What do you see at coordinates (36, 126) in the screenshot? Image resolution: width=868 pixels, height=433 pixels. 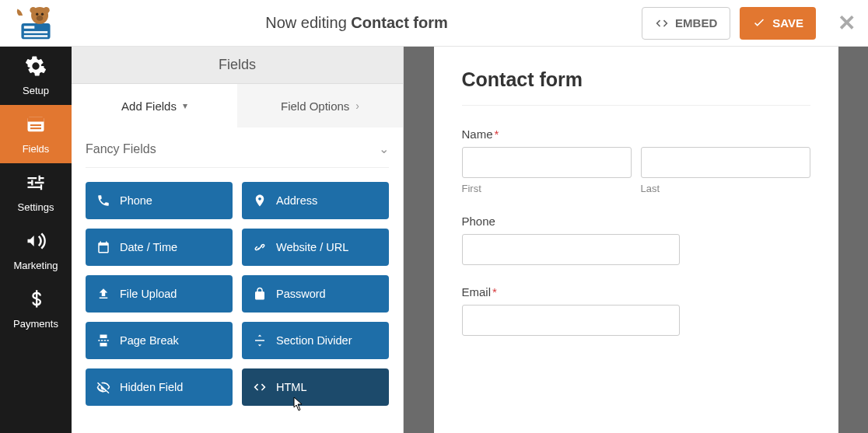 I see `form-icon` at bounding box center [36, 126].